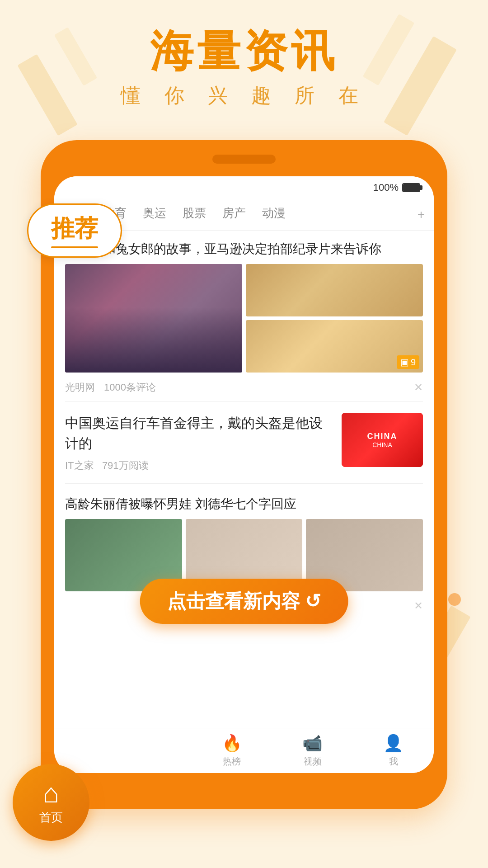 The height and width of the screenshot is (868, 488). I want to click on news-images-right: ▣ 9, so click(334, 318).